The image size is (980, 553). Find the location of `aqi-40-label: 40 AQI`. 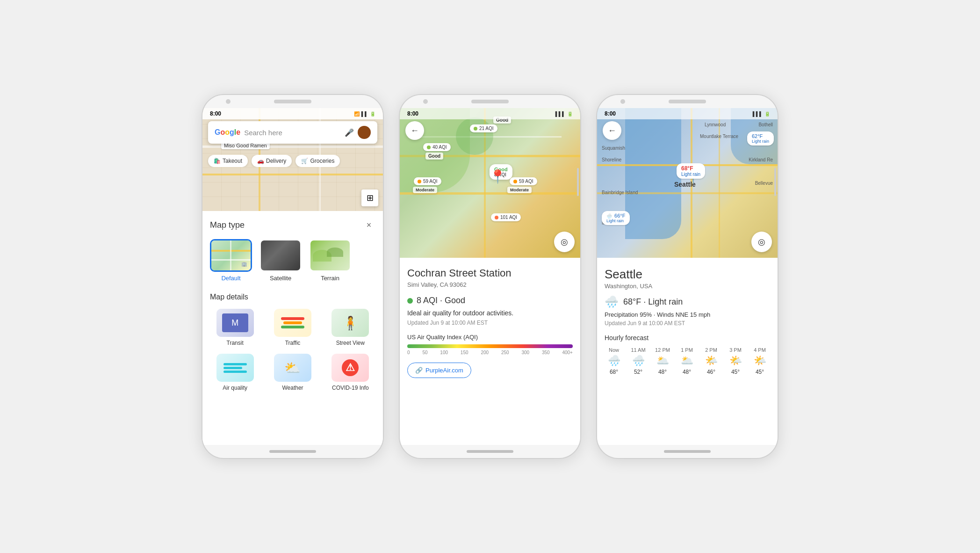

aqi-40-label: 40 AQI is located at coordinates (440, 147).